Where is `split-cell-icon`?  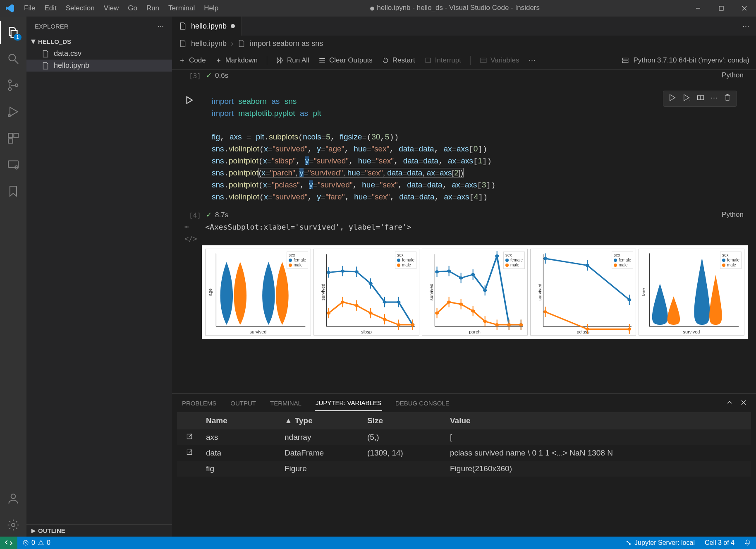 split-cell-icon is located at coordinates (701, 98).